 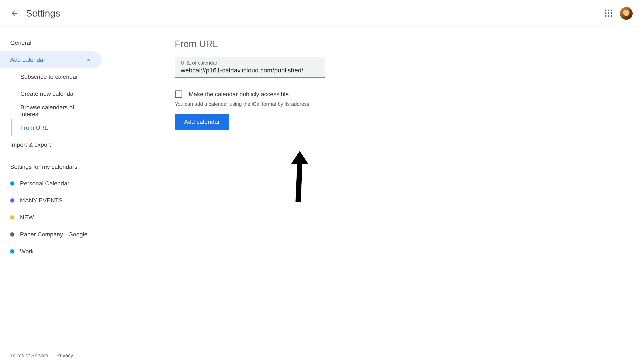 What do you see at coordinates (45, 184) in the screenshot?
I see `calendar-item-label: Personal Calendar` at bounding box center [45, 184].